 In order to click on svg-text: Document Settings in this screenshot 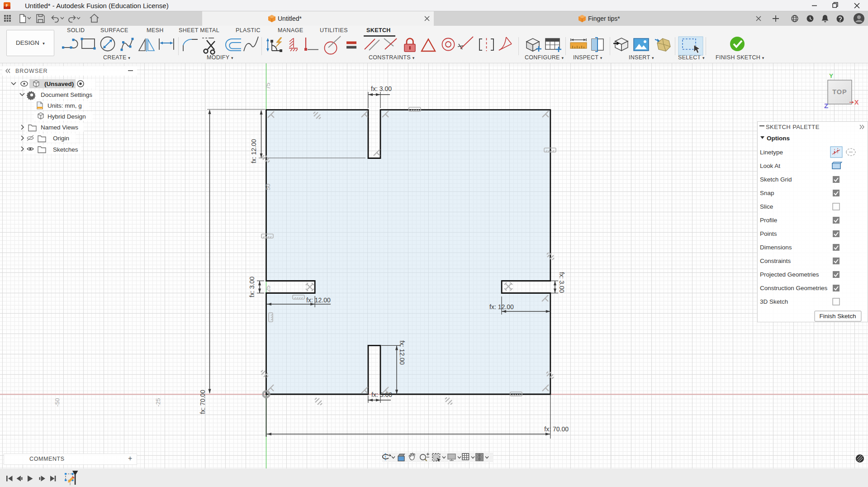, I will do `click(66, 95)`.